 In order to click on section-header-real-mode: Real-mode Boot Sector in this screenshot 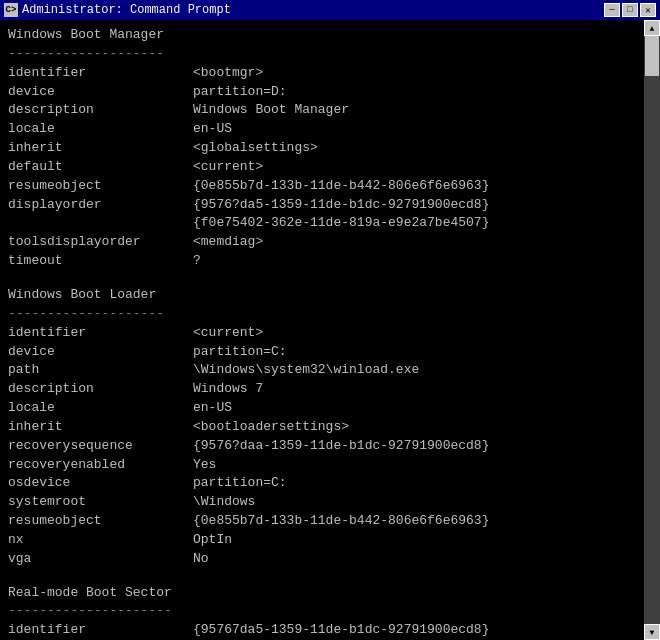, I will do `click(330, 594)`.